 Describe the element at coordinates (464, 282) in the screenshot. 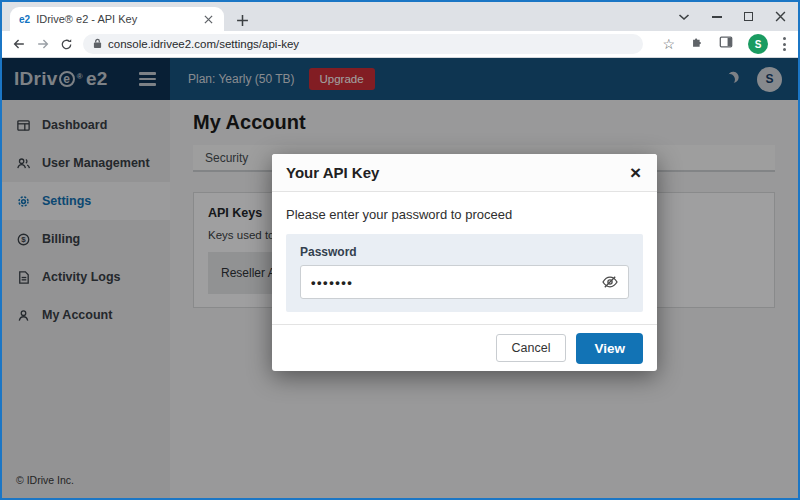

I see `password-input` at that location.